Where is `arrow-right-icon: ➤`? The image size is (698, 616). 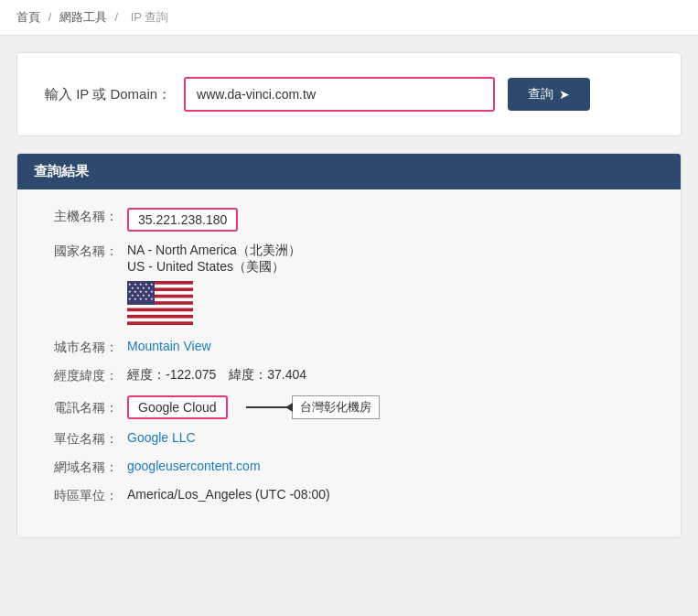 arrow-right-icon: ➤ is located at coordinates (564, 94).